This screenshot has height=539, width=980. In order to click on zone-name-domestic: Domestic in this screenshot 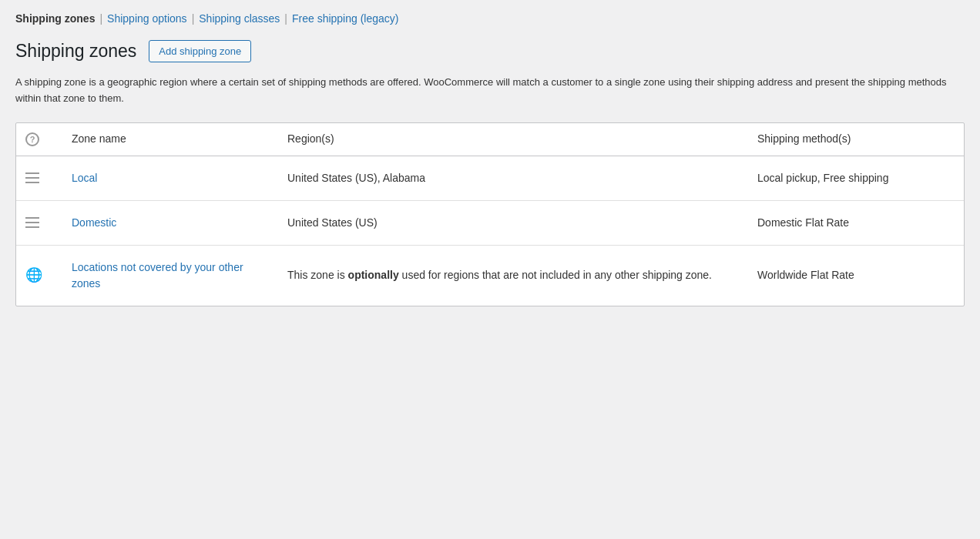, I will do `click(170, 223)`.